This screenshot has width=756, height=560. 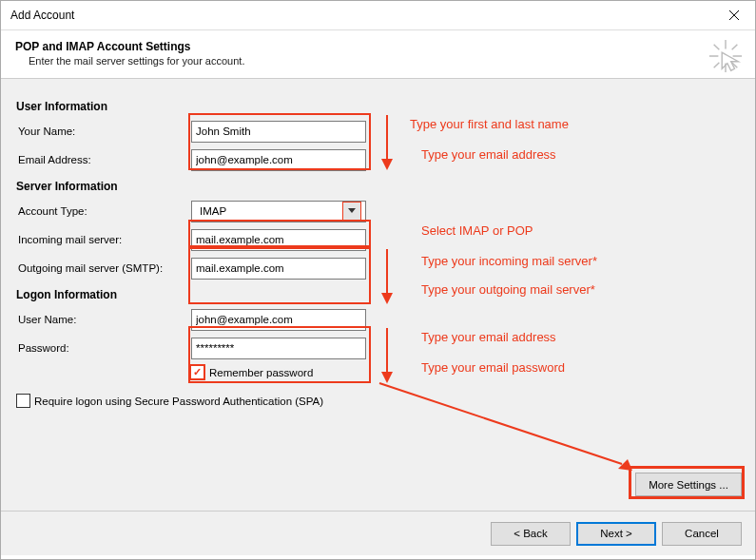 I want to click on annot-pass: Type your email password, so click(x=493, y=367).